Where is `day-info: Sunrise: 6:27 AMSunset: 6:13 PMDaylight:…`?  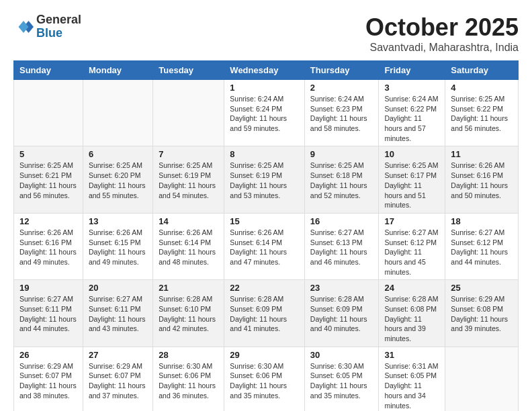 day-info: Sunrise: 6:27 AMSunset: 6:13 PMDaylight:… is located at coordinates (342, 247).